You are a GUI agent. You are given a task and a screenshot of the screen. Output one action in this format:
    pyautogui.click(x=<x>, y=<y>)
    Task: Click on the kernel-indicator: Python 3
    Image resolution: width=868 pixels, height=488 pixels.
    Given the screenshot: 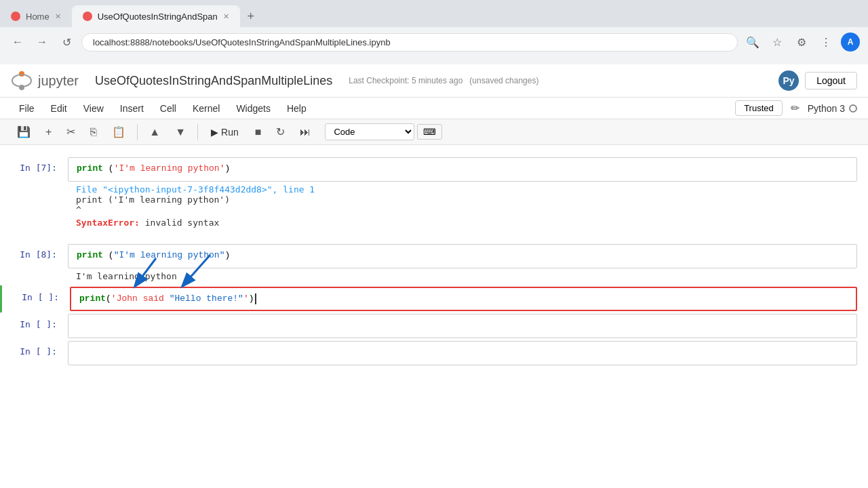 What is the action you would take?
    pyautogui.click(x=833, y=108)
    